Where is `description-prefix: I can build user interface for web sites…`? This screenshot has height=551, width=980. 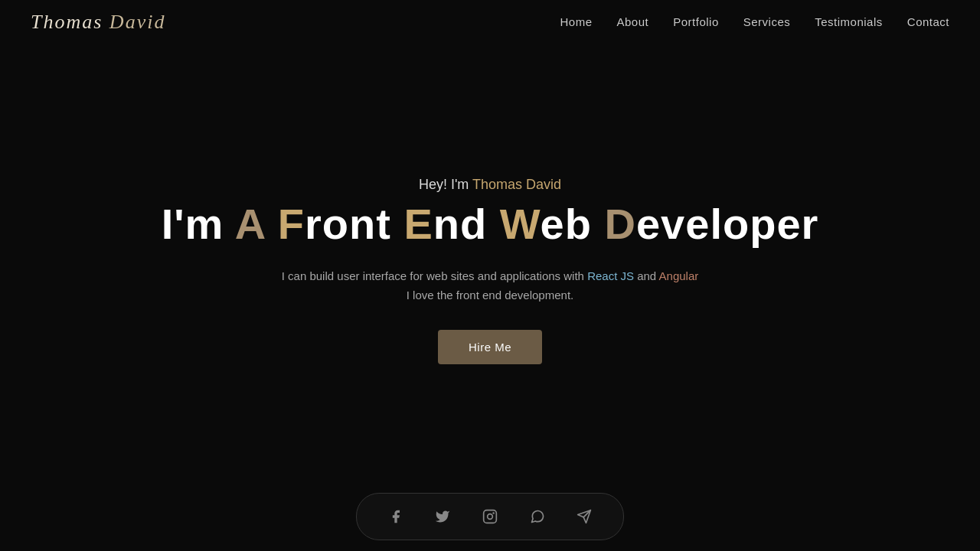 description-prefix: I can build user interface for web sites… is located at coordinates (435, 276).